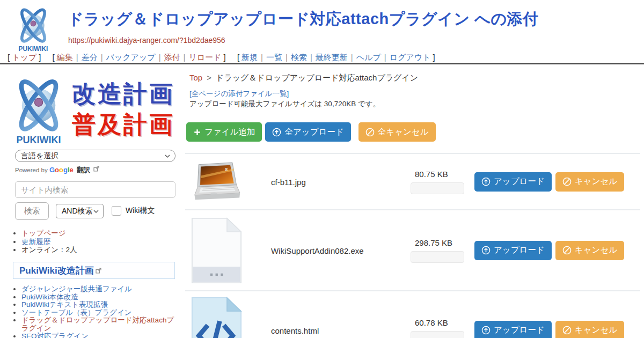 This screenshot has width=644, height=338. What do you see at coordinates (224, 132) in the screenshot?
I see `add-files-button: ファイル追加` at bounding box center [224, 132].